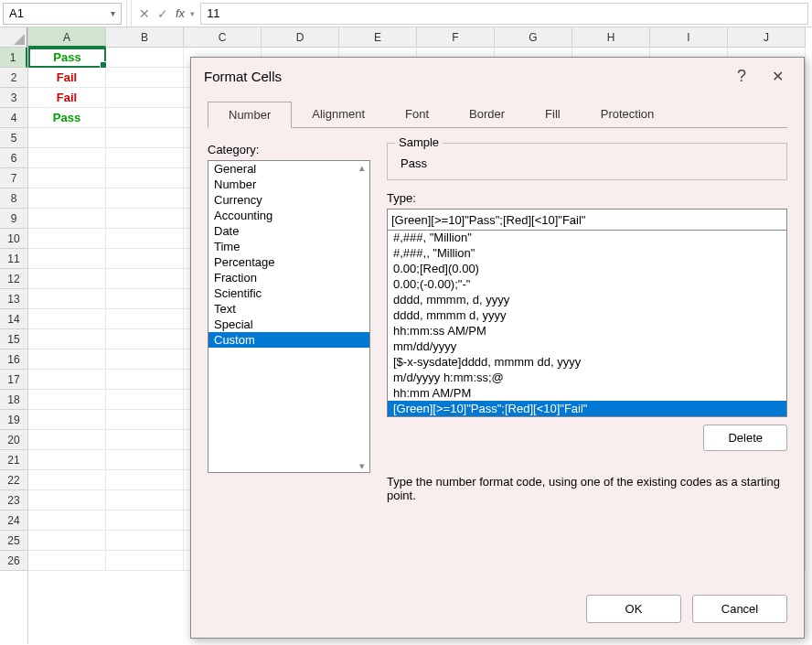 The image size is (812, 645). Describe the element at coordinates (362, 466) in the screenshot. I see `scroll-down-icon: ▾` at that location.